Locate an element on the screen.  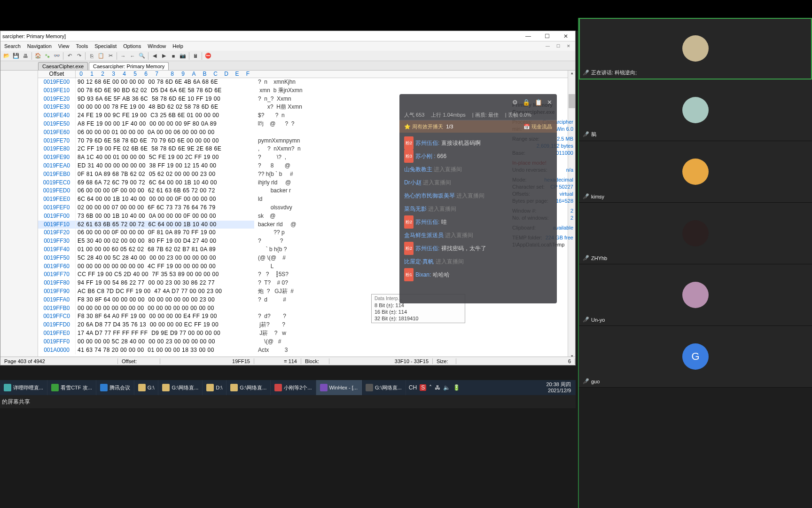
participant-tile: 🎤̸鵅 is located at coordinates (695, 110).